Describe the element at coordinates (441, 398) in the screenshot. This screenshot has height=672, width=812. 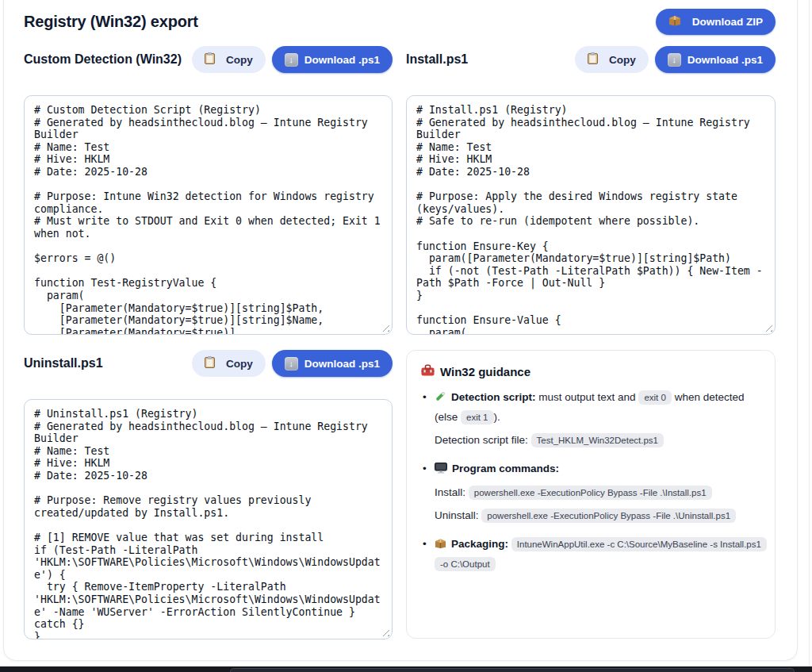
I see `test-tube-icon` at that location.